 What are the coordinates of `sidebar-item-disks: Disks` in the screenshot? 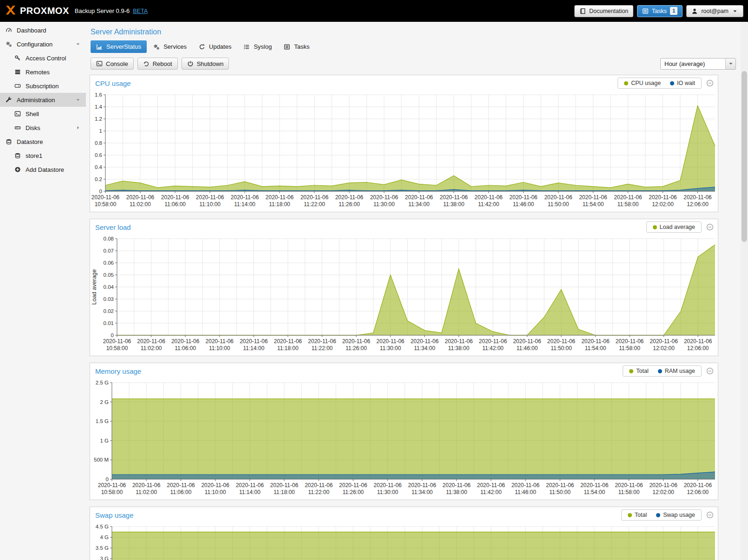 It's located at (43, 128).